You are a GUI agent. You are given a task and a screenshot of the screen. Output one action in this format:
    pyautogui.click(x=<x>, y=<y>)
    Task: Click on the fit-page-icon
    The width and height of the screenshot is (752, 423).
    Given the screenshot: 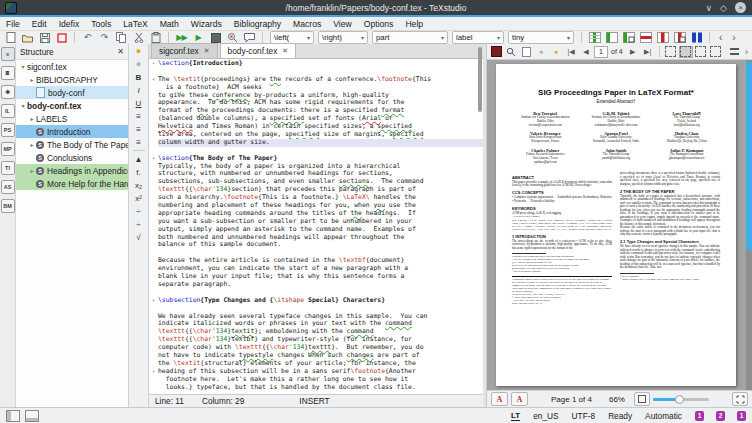 What is the action you would take?
    pyautogui.click(x=686, y=52)
    